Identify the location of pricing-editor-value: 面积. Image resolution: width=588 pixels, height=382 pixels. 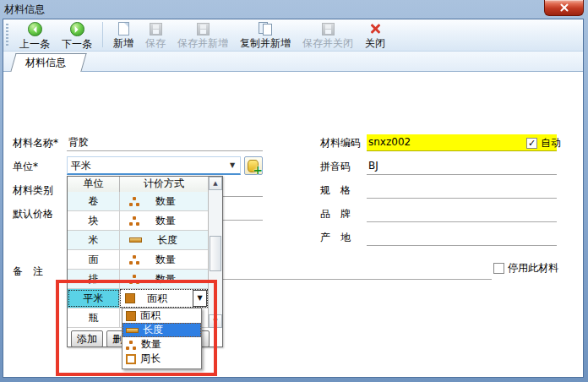
(157, 299).